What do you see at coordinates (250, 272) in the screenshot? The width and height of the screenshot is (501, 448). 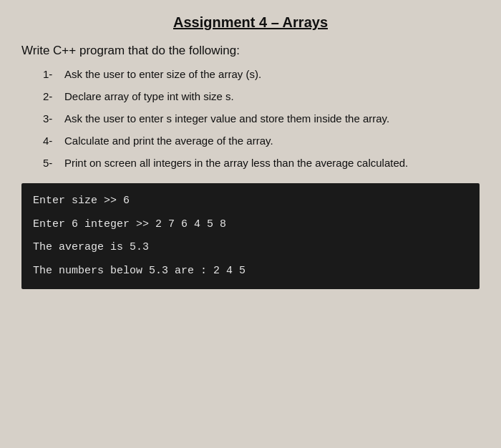 I see `terminal-line-4: The numbers below 5.3 are : 2 4 5` at bounding box center [250, 272].